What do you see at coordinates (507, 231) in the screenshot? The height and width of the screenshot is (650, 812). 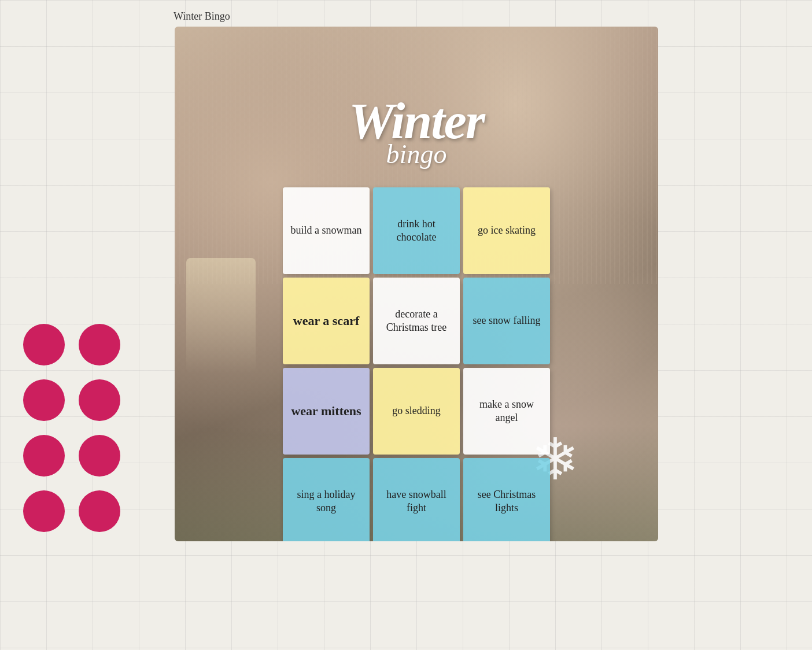 I see `cell-go-ice-skating: go ice skating` at bounding box center [507, 231].